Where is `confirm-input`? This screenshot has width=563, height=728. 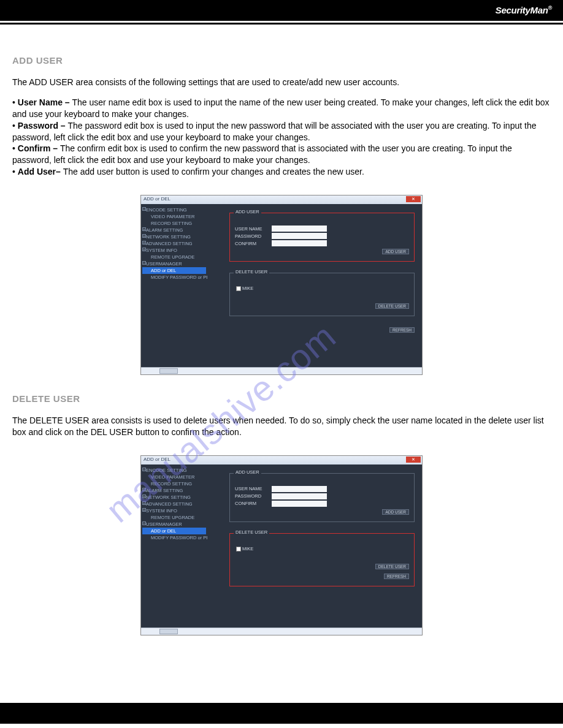 confirm-input is located at coordinates (299, 243).